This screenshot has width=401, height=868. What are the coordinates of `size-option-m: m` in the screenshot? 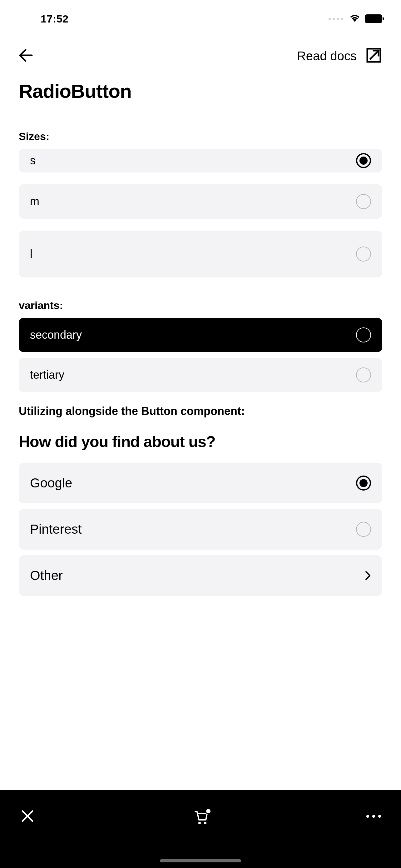 It's located at (201, 202).